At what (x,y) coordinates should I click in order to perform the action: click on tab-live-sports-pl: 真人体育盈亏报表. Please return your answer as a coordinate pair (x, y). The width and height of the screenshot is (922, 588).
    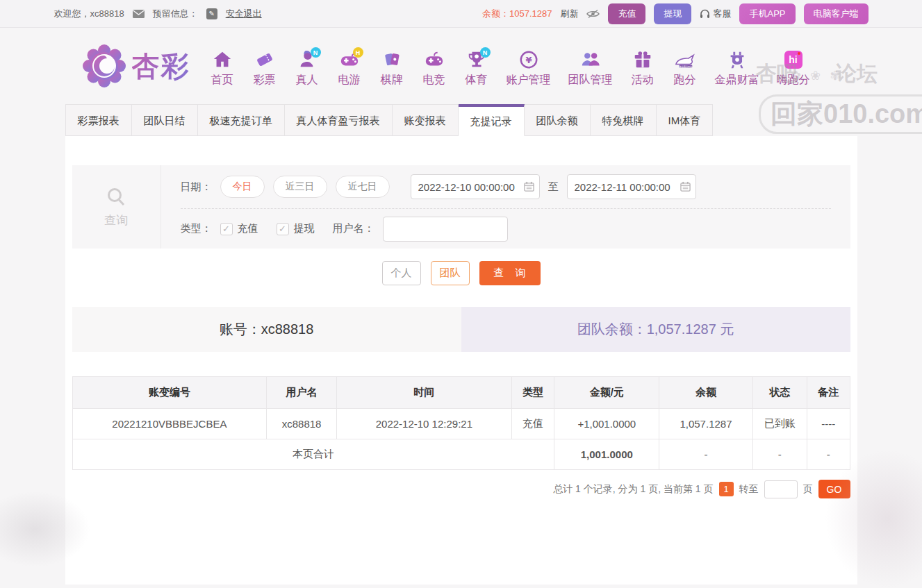
    Looking at the image, I should click on (339, 120).